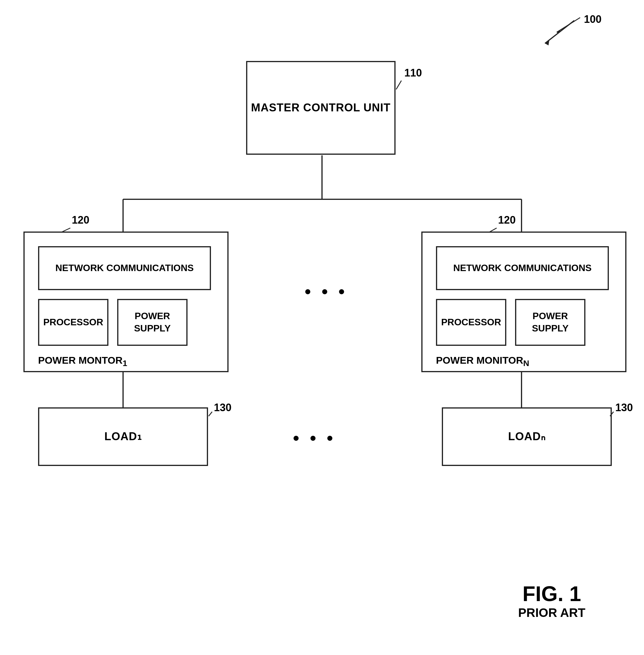 The height and width of the screenshot is (655, 644). Describe the element at coordinates (321, 108) in the screenshot. I see `master-control-unit-box: MASTER CONTROL UNIT` at that location.